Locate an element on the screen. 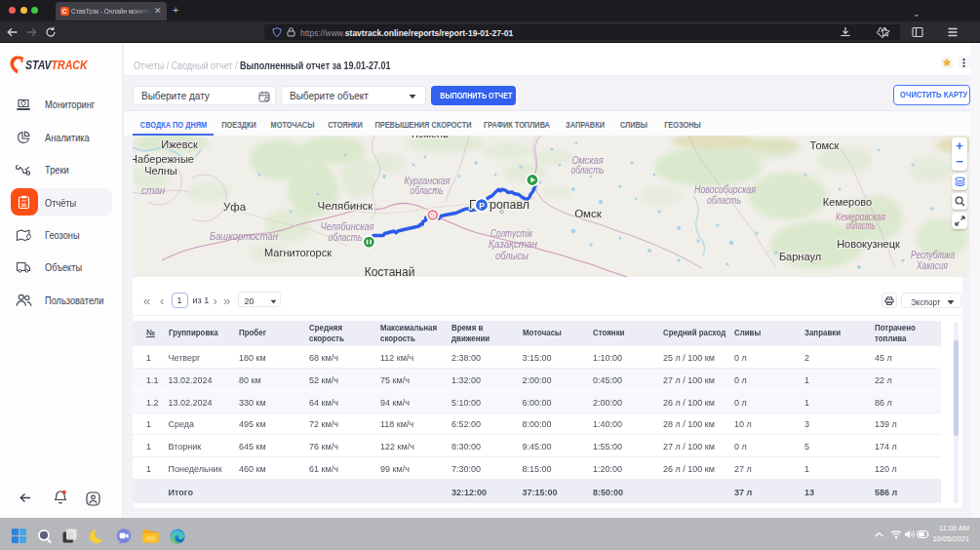 The height and width of the screenshot is (550, 980). svg-text: облысы is located at coordinates (513, 255).